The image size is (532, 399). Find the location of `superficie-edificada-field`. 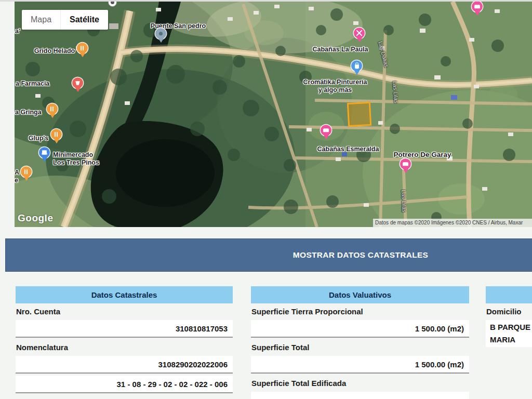

superficie-edificada-field is located at coordinates (360, 395).